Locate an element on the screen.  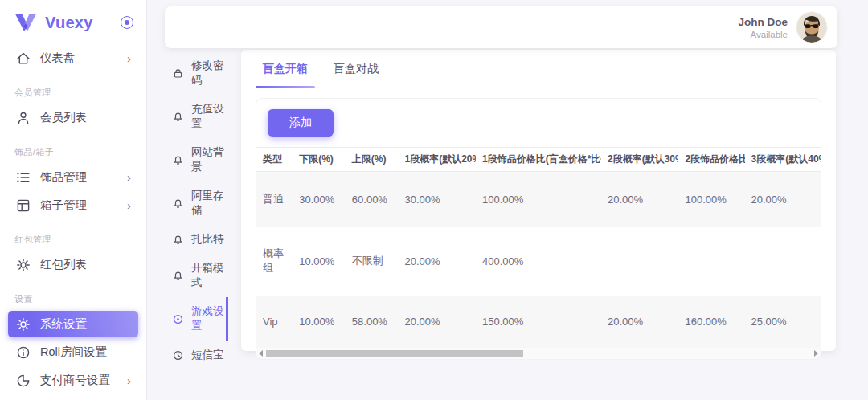
section-redpacket: 红包管理 is located at coordinates (73, 239).